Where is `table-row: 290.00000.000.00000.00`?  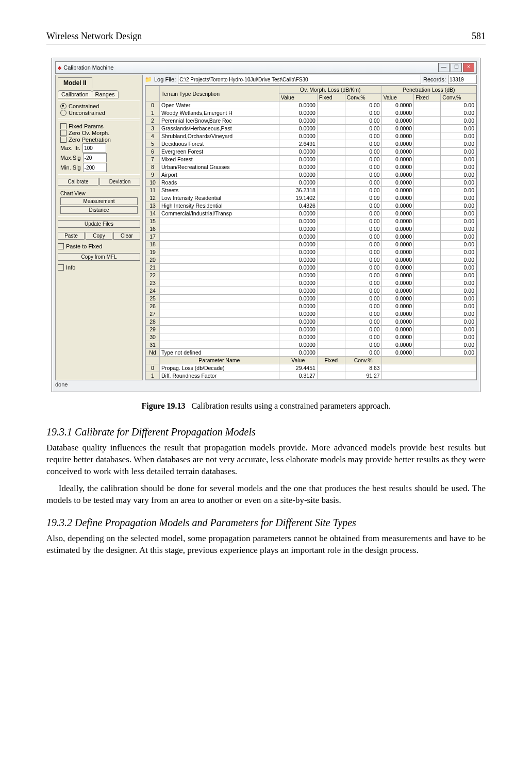
table-row: 290.00000.000.00000.00 is located at coordinates (311, 330).